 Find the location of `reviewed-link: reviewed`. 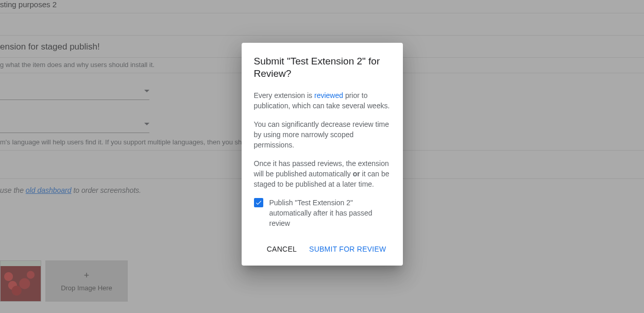

reviewed-link: reviewed is located at coordinates (329, 95).